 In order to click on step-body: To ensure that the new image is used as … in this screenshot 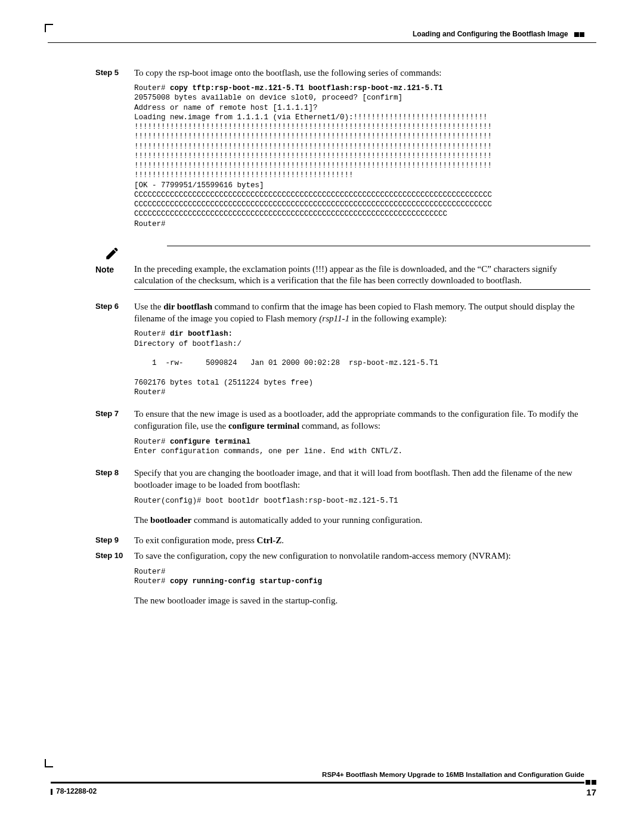, I will do `click(363, 436)`.